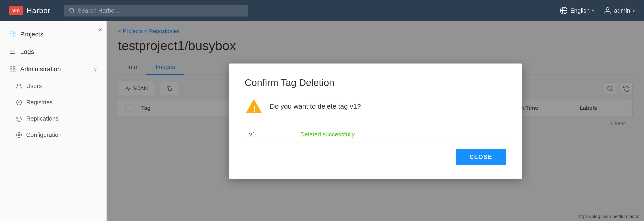  I want to click on administration-label: Administration, so click(40, 69).